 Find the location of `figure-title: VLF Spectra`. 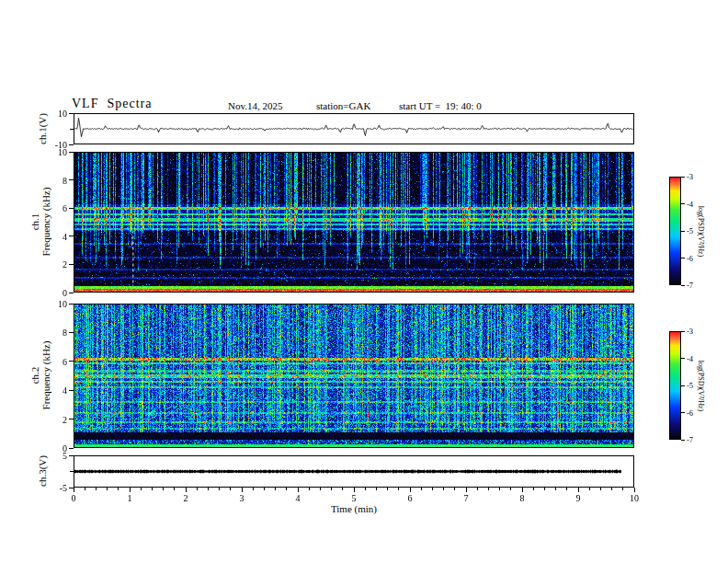

figure-title: VLF Spectra is located at coordinates (112, 104).